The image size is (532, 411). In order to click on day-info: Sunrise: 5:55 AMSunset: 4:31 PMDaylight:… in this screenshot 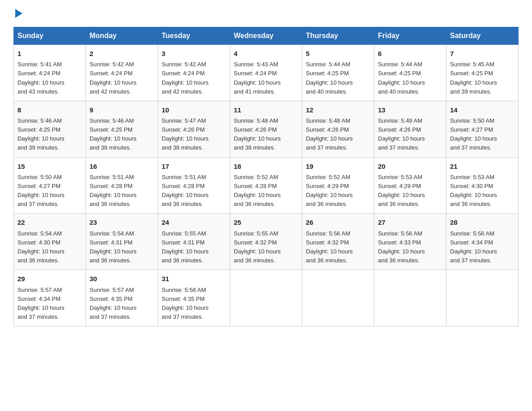, I will do `click(185, 247)`.